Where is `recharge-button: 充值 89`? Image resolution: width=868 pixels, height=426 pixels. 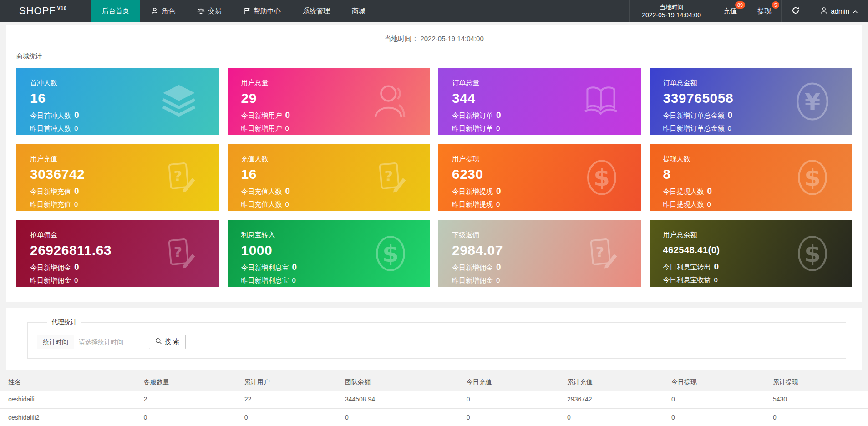
recharge-button: 充值 89 is located at coordinates (730, 11).